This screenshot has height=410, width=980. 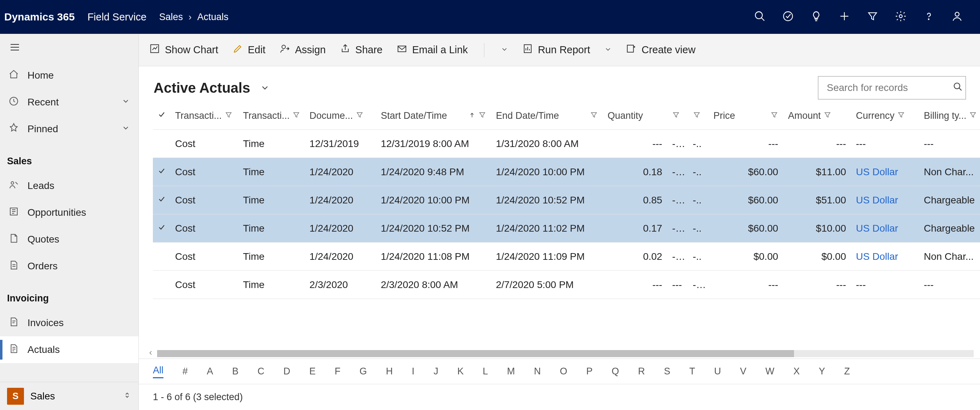 I want to click on lightbulb-icon, so click(x=816, y=17).